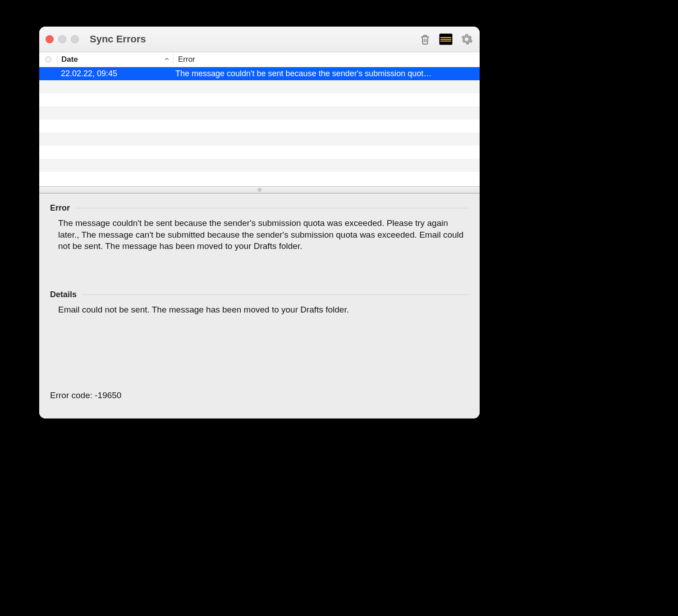  I want to click on row-date: 22.02.22, 09:45, so click(115, 74).